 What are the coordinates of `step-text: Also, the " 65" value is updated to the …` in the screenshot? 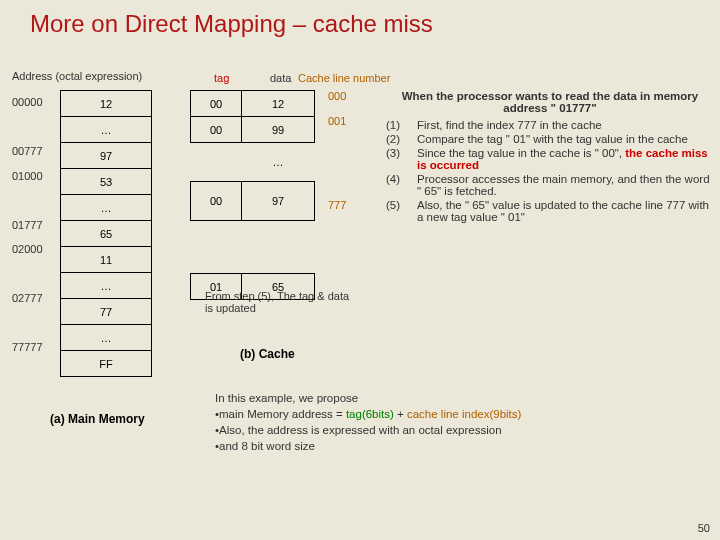 It's located at (566, 211).